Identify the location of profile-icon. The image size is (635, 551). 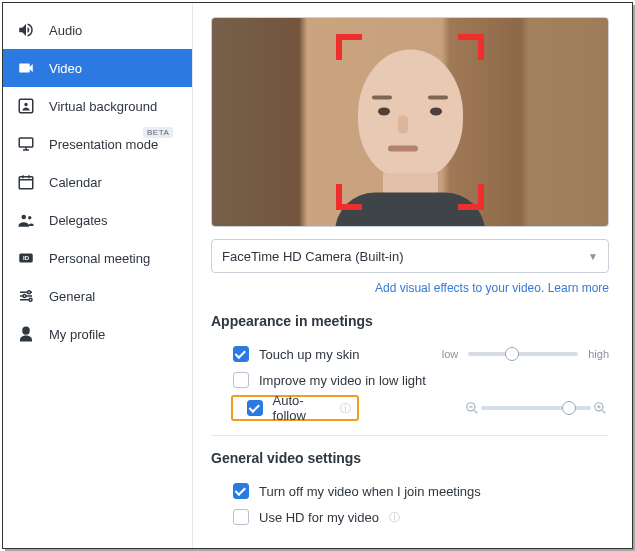
(26, 334).